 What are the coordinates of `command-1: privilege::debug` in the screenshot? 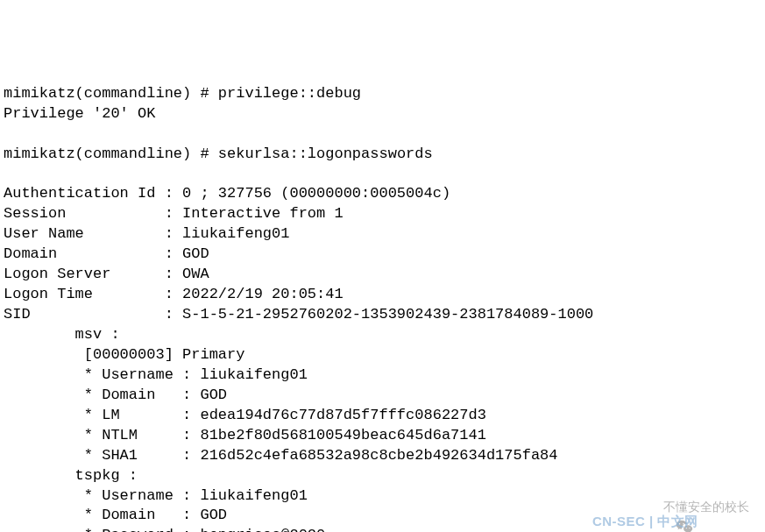 It's located at (289, 93).